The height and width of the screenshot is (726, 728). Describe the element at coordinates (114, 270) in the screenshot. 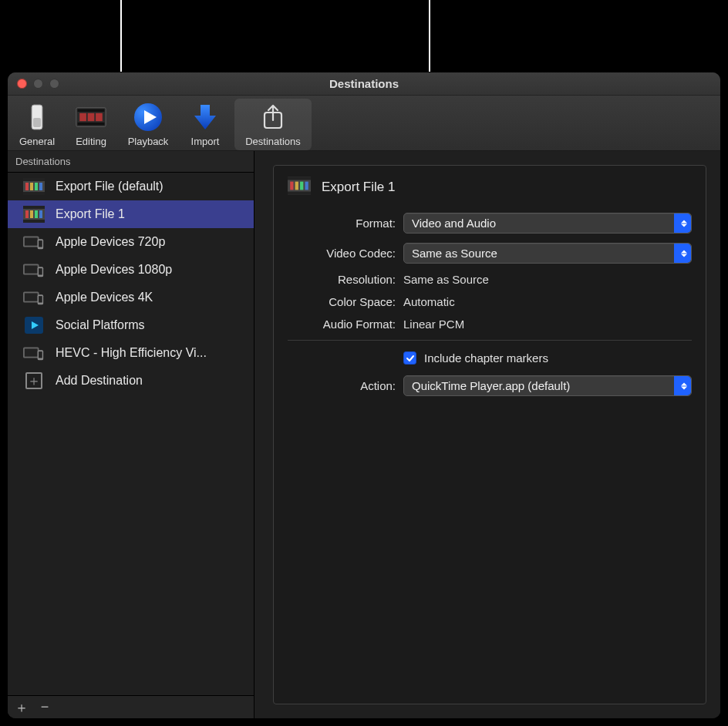

I see `destination-label: Apple Devices 1080p` at that location.